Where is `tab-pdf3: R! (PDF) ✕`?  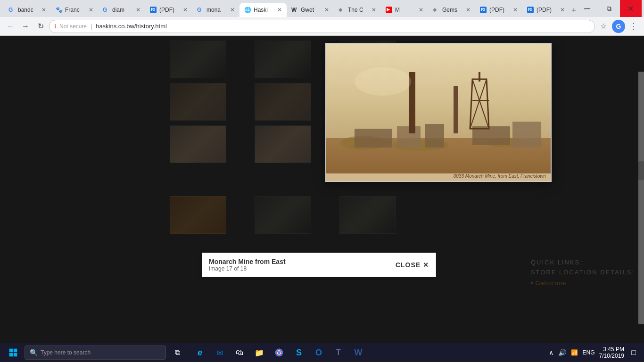
tab-pdf3: R! (PDF) ✕ is located at coordinates (546, 10).